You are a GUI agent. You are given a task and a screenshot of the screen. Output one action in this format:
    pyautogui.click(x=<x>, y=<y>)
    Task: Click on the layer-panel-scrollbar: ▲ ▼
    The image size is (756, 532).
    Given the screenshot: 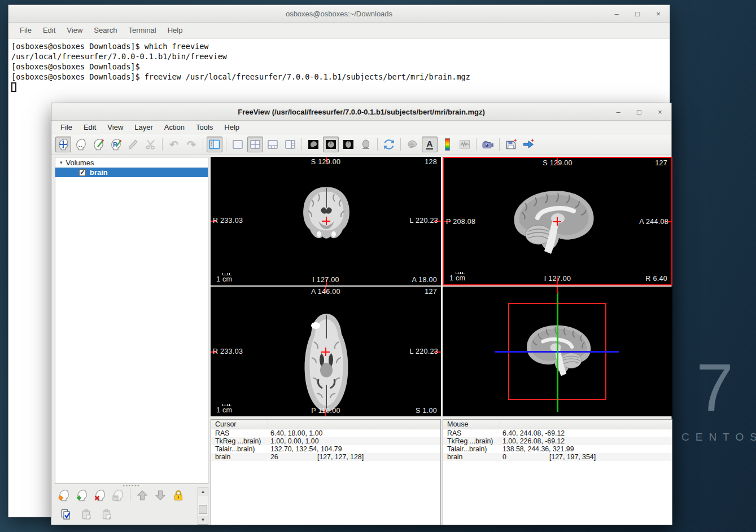 What is the action you would take?
    pyautogui.click(x=203, y=505)
    